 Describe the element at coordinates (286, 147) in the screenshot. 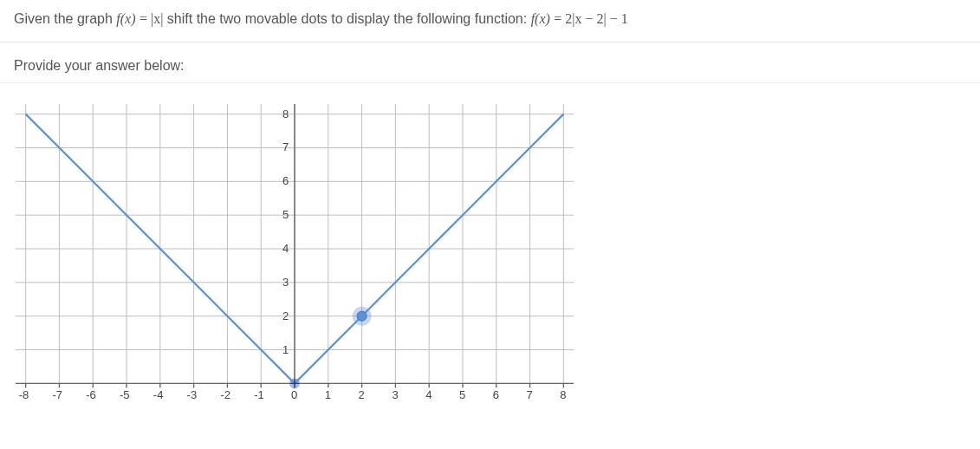

I see `y-tick-label: 7` at that location.